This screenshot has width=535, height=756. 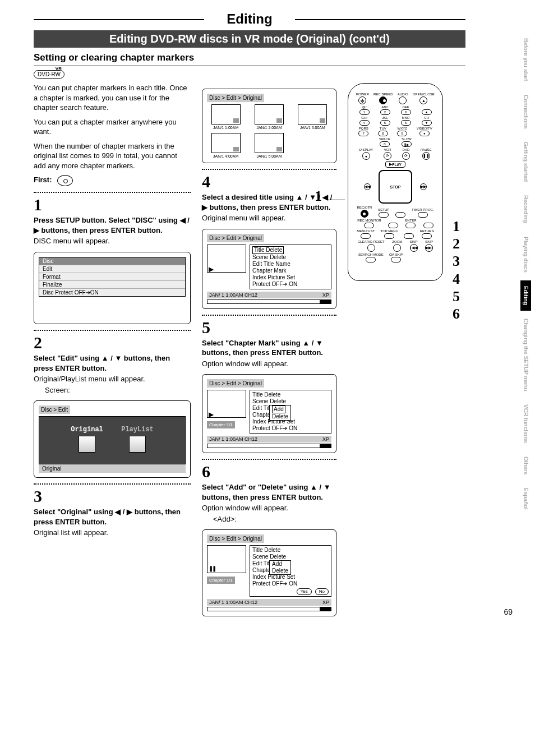 What do you see at coordinates (269, 126) in the screenshot?
I see `osd-original-list: Disc > Edit > Original JAN/1 1:00AM JAN/…` at bounding box center [269, 126].